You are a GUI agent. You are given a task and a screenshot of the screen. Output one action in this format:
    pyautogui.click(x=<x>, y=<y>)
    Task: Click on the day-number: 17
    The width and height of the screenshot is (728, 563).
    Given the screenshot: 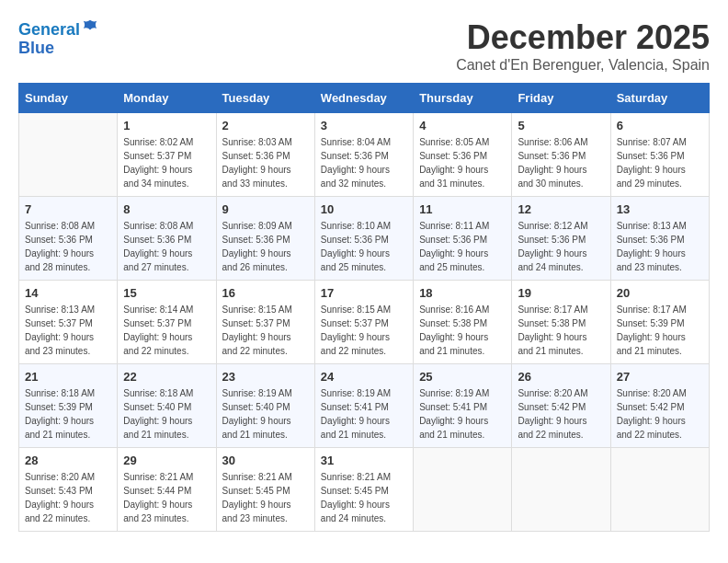 What is the action you would take?
    pyautogui.click(x=364, y=293)
    